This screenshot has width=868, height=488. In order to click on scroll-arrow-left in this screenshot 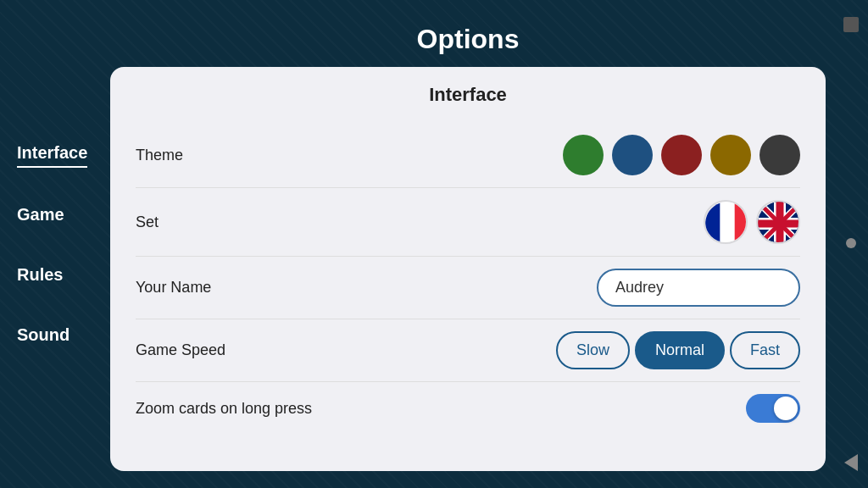, I will do `click(851, 463)`.